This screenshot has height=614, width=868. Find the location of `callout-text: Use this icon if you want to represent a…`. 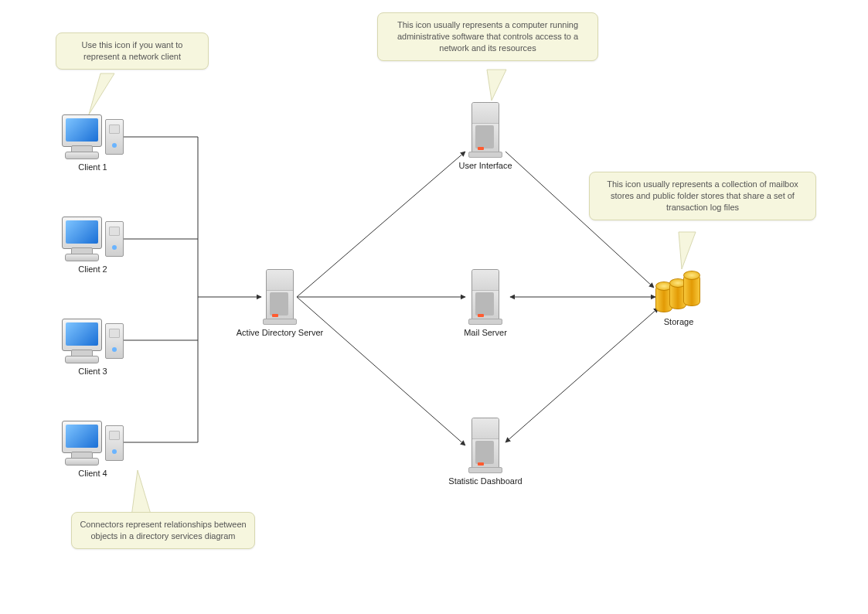

callout-text: Use this icon if you want to represent a… is located at coordinates (133, 51).